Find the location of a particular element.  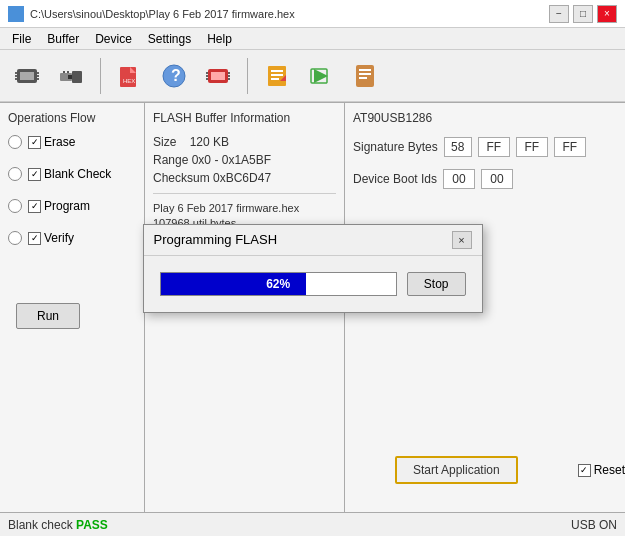

modal-body: 62% Stop is located at coordinates (313, 284).